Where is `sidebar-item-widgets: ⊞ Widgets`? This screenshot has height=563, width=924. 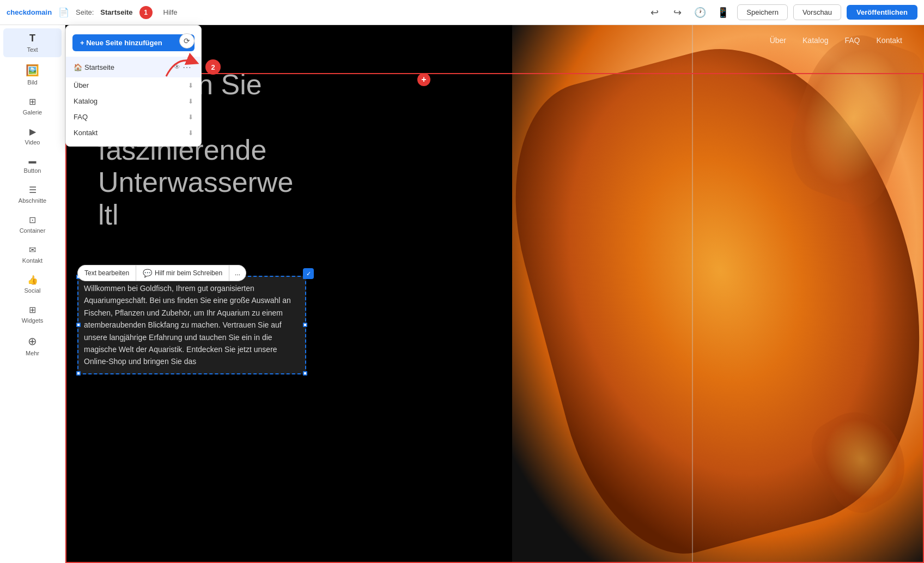 sidebar-item-widgets: ⊞ Widgets is located at coordinates (33, 314).